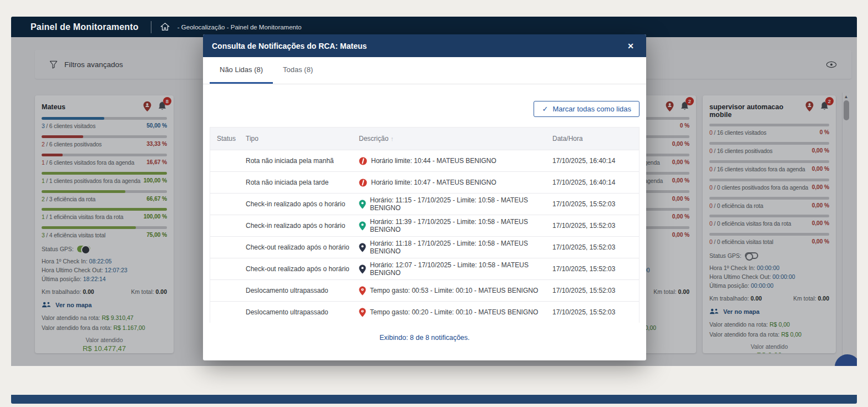 Image resolution: width=868 pixels, height=407 pixels. I want to click on tab-nao-lidas: Não Lidas (8), so click(241, 70).